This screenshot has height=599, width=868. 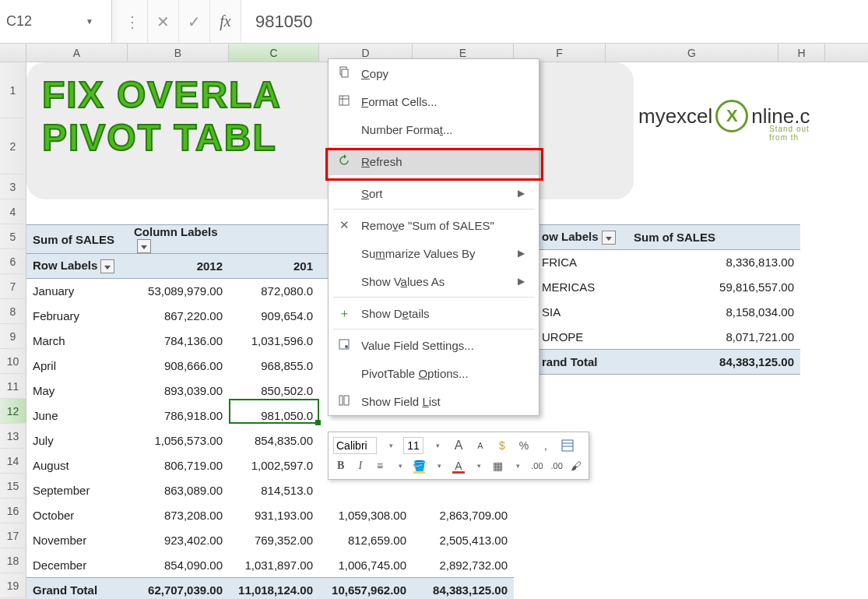 I want to click on name-box-container: ▼, so click(x=56, y=22).